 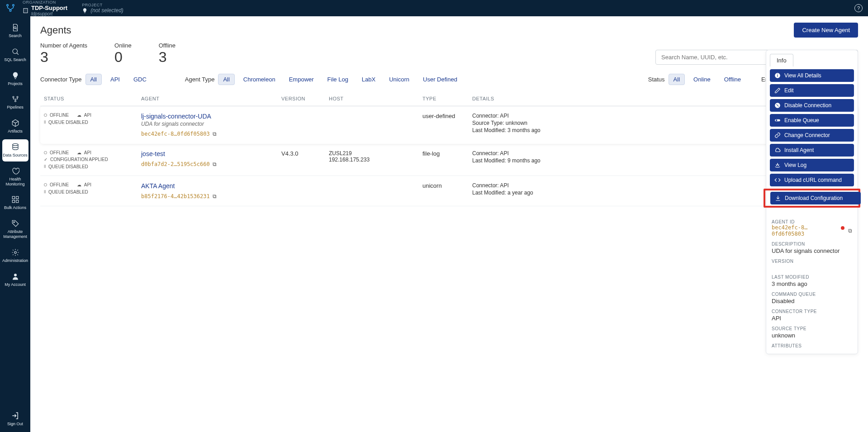 I want to click on filter-status-offline: Offline, so click(x=733, y=80).